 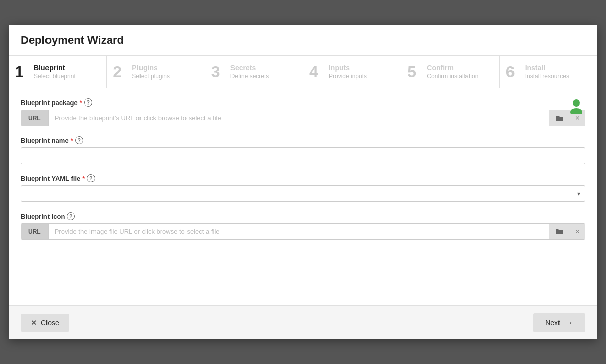 I want to click on step-name-2: Plugins, so click(x=151, y=68).